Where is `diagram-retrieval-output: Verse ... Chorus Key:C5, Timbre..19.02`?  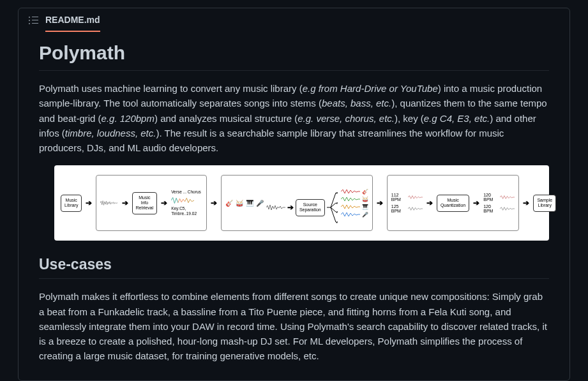 diagram-retrieval-output: Verse ... Chorus Key:C5, Timbre..19.02 is located at coordinates (186, 203).